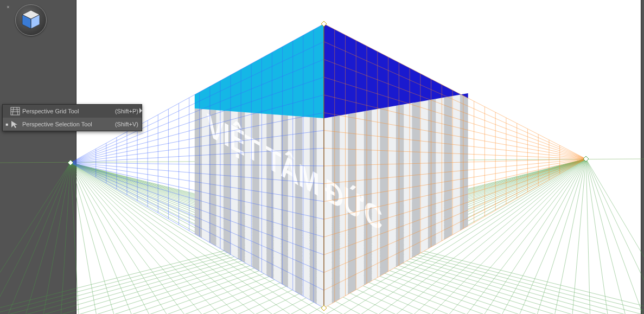 The width and height of the screenshot is (644, 314). What do you see at coordinates (72, 111) in the screenshot?
I see `tool-perspective-grid: Perspective Grid Tool (Shift+P)` at bounding box center [72, 111].